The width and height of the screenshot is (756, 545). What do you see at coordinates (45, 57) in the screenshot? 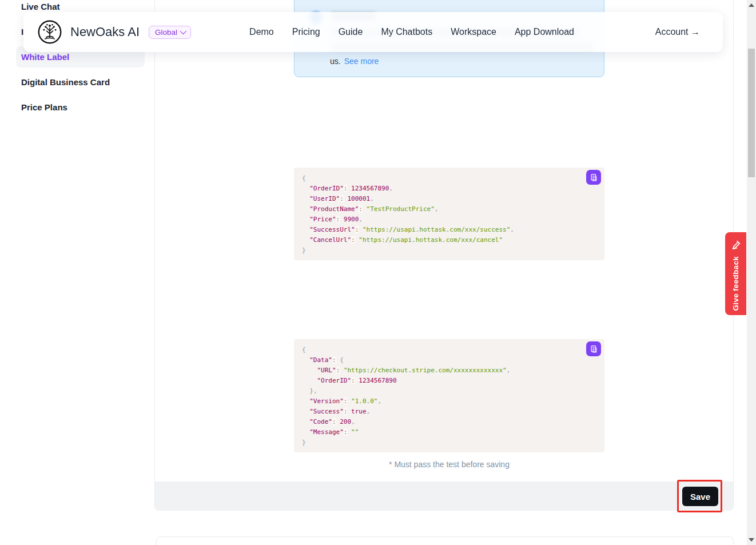
I see `sidebar-item-white-label: White Label` at bounding box center [45, 57].